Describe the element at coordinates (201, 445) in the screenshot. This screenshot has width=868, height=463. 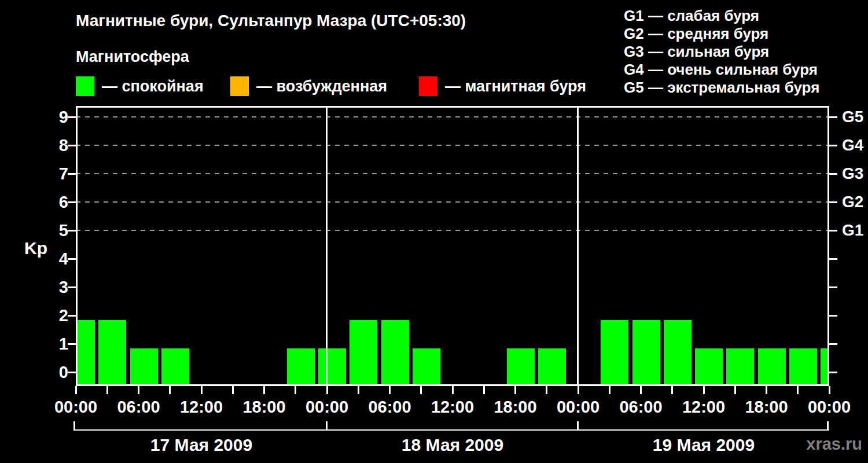
I see `date-label: 17 Мая 2009` at that location.